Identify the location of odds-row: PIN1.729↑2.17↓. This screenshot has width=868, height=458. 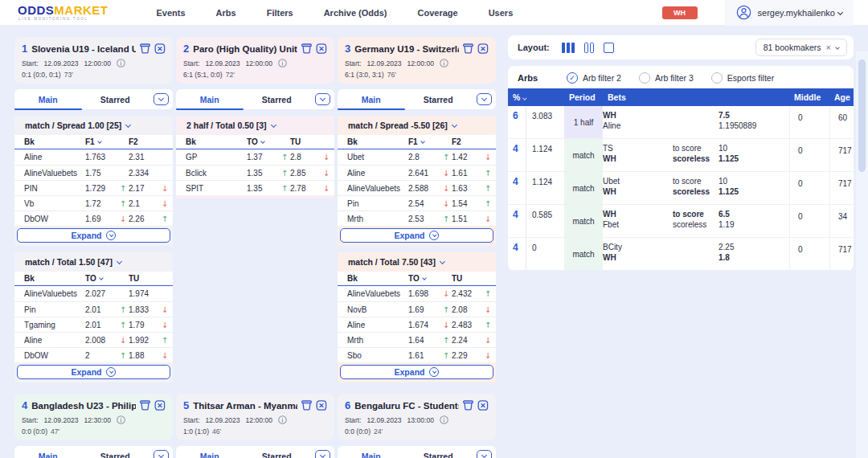
(93, 188).